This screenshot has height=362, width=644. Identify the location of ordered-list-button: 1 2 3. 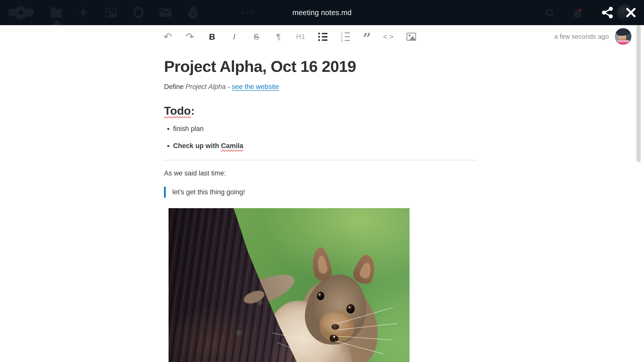
(345, 37).